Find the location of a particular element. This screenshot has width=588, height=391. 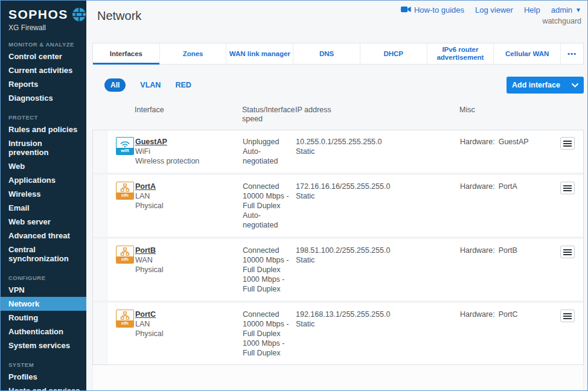

filter-red: RED is located at coordinates (183, 85).